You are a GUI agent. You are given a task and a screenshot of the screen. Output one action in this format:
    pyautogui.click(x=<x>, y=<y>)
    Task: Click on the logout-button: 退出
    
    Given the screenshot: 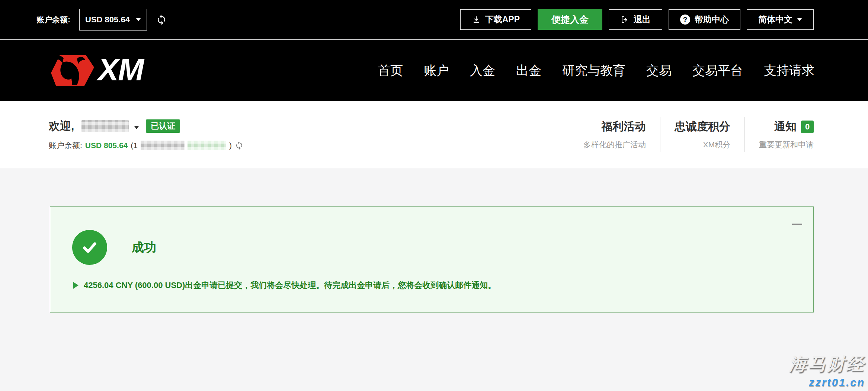 What is the action you would take?
    pyautogui.click(x=635, y=19)
    